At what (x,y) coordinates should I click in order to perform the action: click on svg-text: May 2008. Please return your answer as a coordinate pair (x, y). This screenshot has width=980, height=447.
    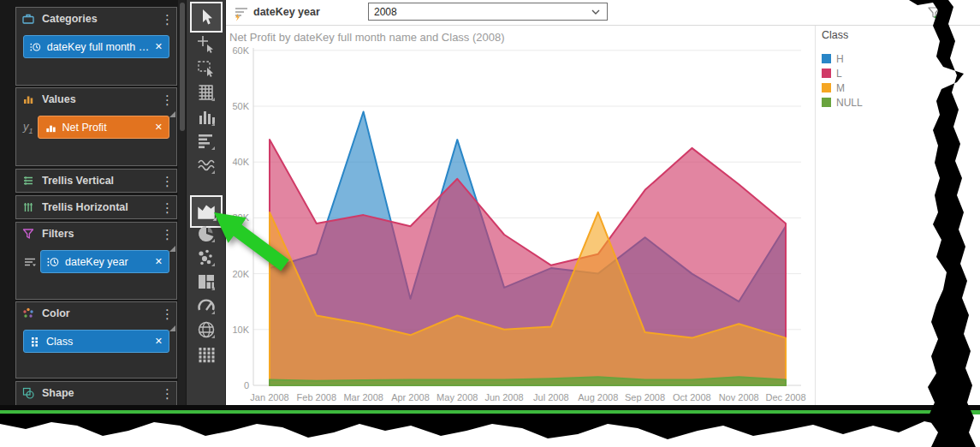
    Looking at the image, I should click on (457, 397).